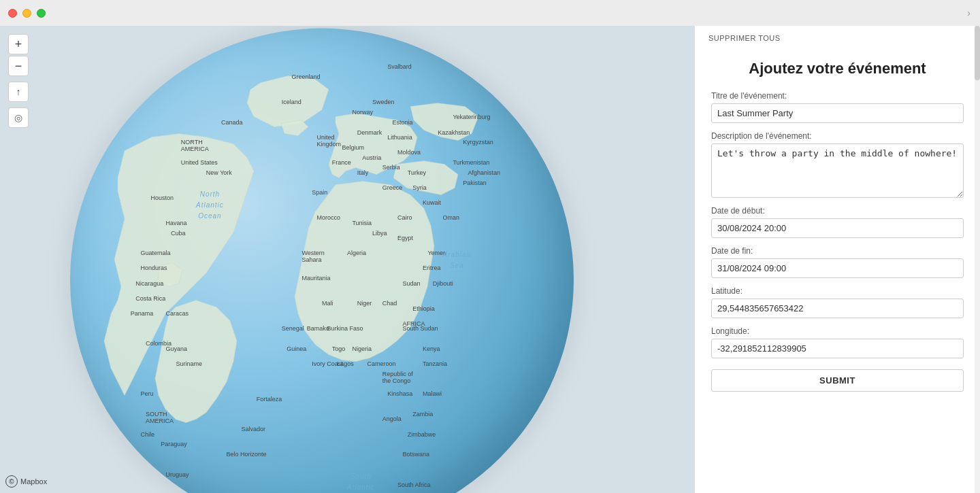 Image resolution: width=980 pixels, height=493 pixels. I want to click on start-date-label: Date de début:, so click(837, 211).